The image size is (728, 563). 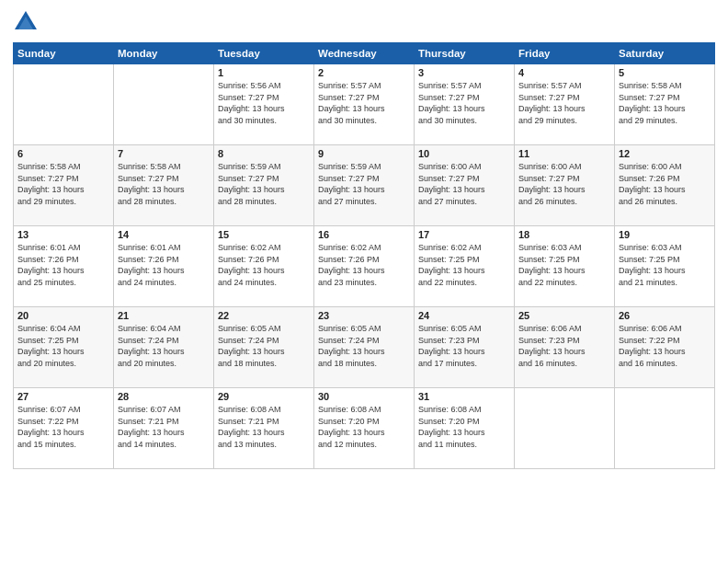 I want to click on day-info: Sunrise: 6:07 AM Sunset: 7:22 PM Dayligh…, so click(x=63, y=427).